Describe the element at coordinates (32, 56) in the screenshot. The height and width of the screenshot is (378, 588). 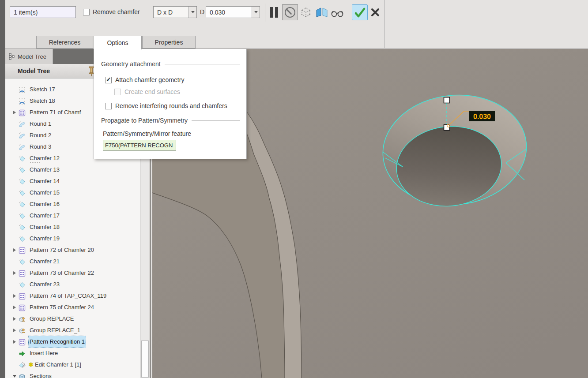
I see `model-tree-tab-label: Model Tree` at that location.